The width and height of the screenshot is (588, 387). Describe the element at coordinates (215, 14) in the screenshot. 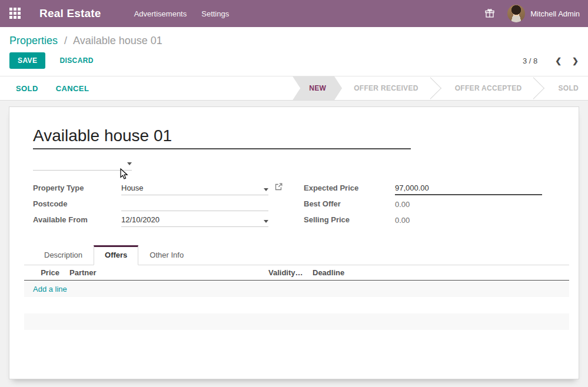

I see `menu-settings: Settings` at that location.